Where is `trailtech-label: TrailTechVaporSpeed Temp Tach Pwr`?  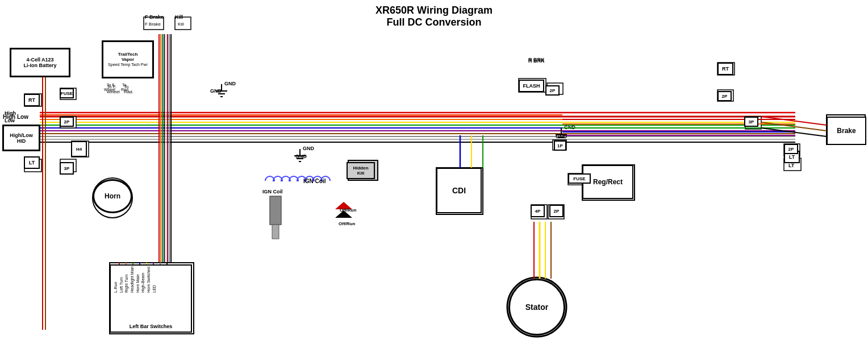
trailtech-label: TrailTechVaporSpeed Temp Tach Pwr is located at coordinates (128, 59).